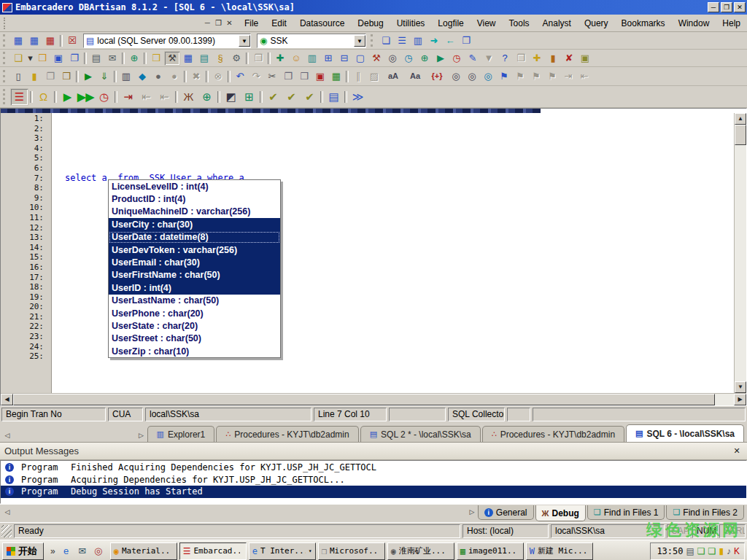 The image size is (747, 560). What do you see at coordinates (66, 77) in the screenshot?
I see `checkin-button: ❒` at bounding box center [66, 77].